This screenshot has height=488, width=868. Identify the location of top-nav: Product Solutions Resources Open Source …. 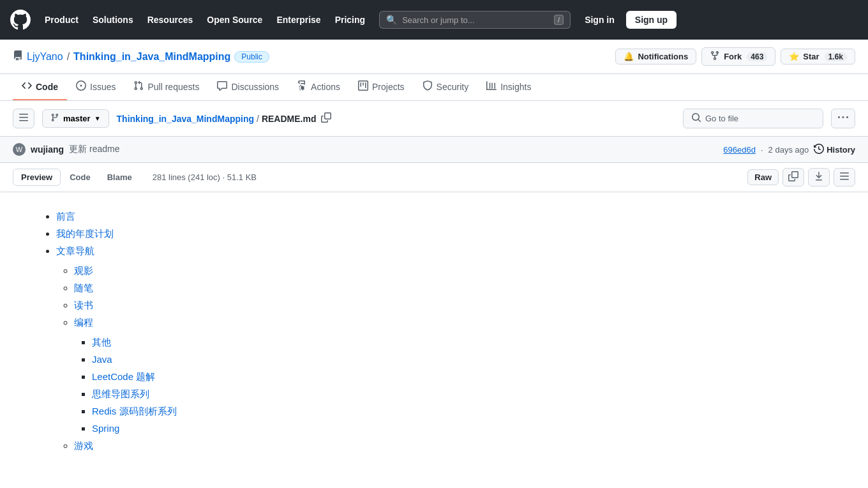
(434, 20).